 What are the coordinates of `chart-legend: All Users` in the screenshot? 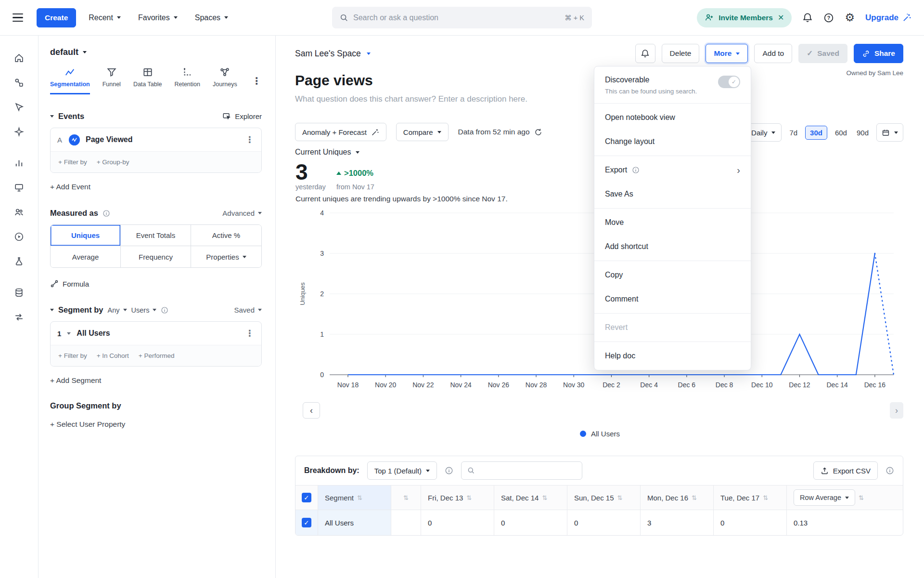 It's located at (600, 434).